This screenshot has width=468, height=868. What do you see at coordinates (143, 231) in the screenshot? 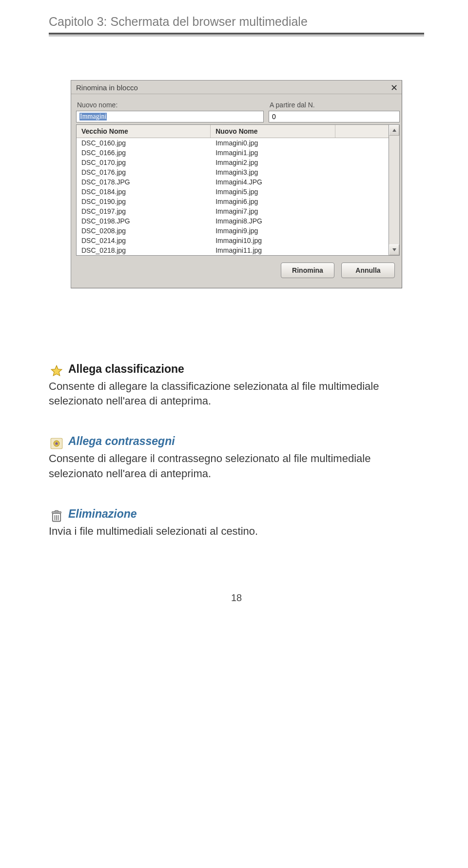
I see `cell-old-name: DSC_0208.jpg` at bounding box center [143, 231].